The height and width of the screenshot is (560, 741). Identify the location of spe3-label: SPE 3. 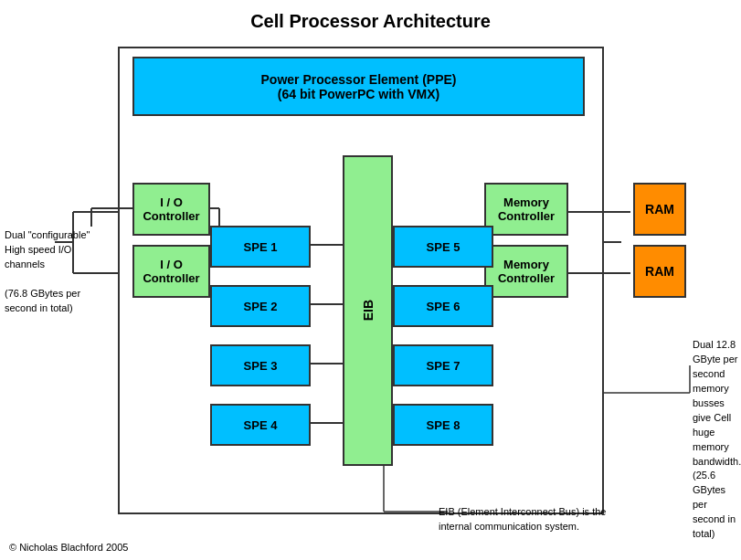
(261, 365).